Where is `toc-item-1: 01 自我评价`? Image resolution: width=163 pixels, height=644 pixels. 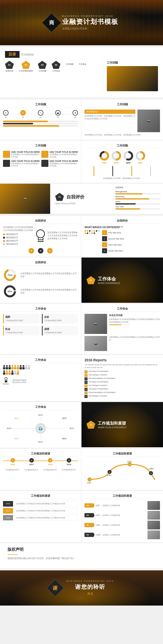
toc-item-1: 01 自我评价 is located at coordinates (10, 67).